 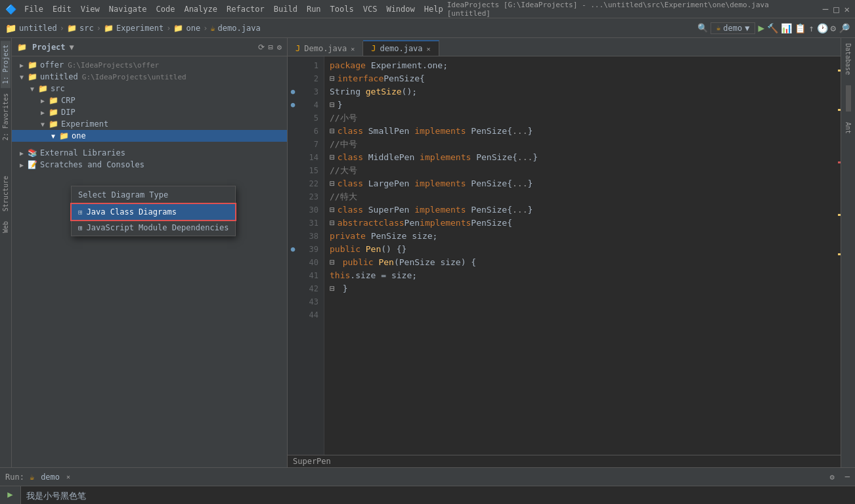 I want to click on settings-button: ⚙, so click(x=833, y=28).